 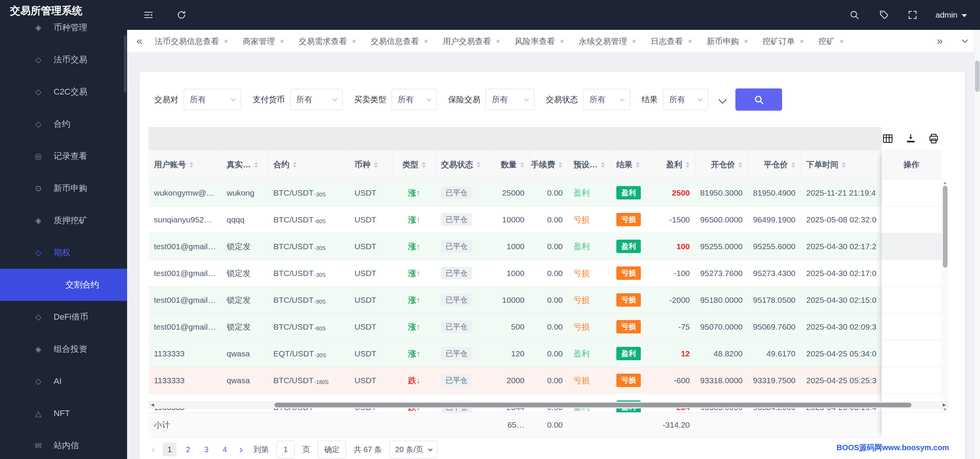 I want to click on col-header-fee: 手续费, so click(x=549, y=165).